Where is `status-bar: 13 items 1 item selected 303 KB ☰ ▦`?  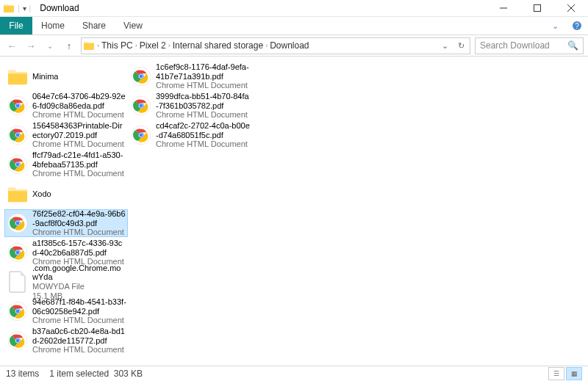
status-bar: 13 items 1 item selected 303 KB ☰ ▦ is located at coordinates (294, 373).